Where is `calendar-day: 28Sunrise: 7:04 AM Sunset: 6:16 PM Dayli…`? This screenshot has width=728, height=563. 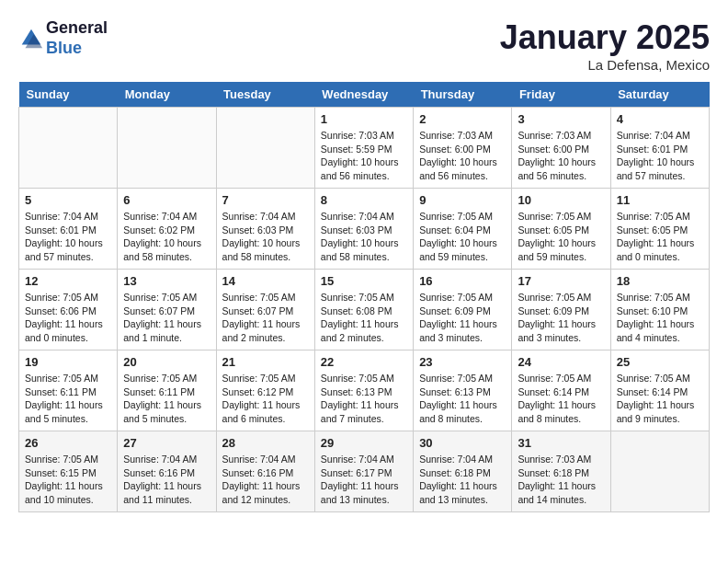 calendar-day: 28Sunrise: 7:04 AM Sunset: 6:16 PM Dayli… is located at coordinates (265, 472).